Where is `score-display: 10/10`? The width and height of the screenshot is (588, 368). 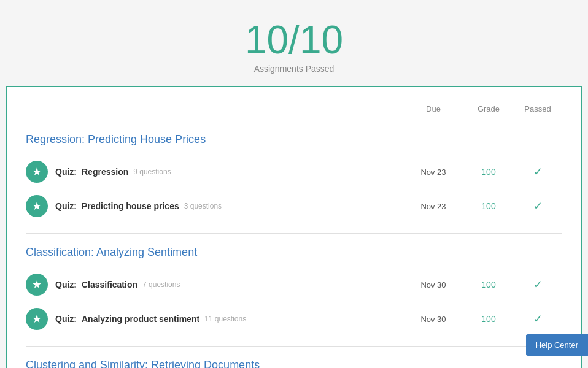
score-display: 10/10 is located at coordinates (294, 40).